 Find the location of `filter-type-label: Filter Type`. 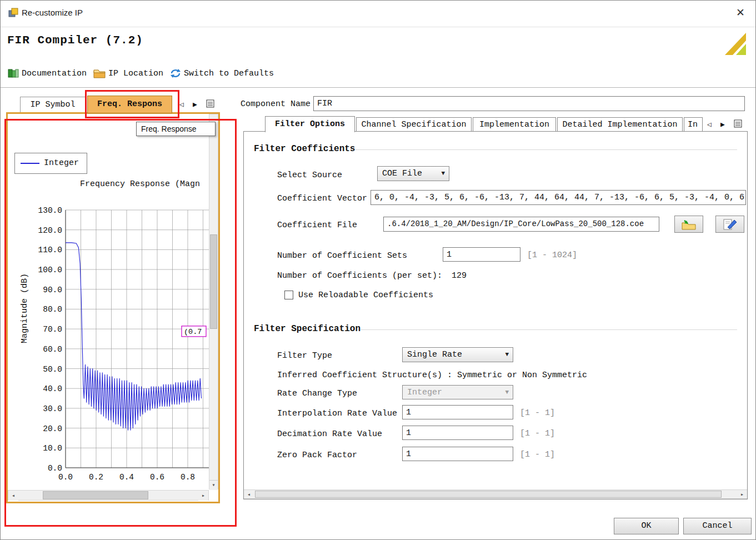

filter-type-label: Filter Type is located at coordinates (304, 356).